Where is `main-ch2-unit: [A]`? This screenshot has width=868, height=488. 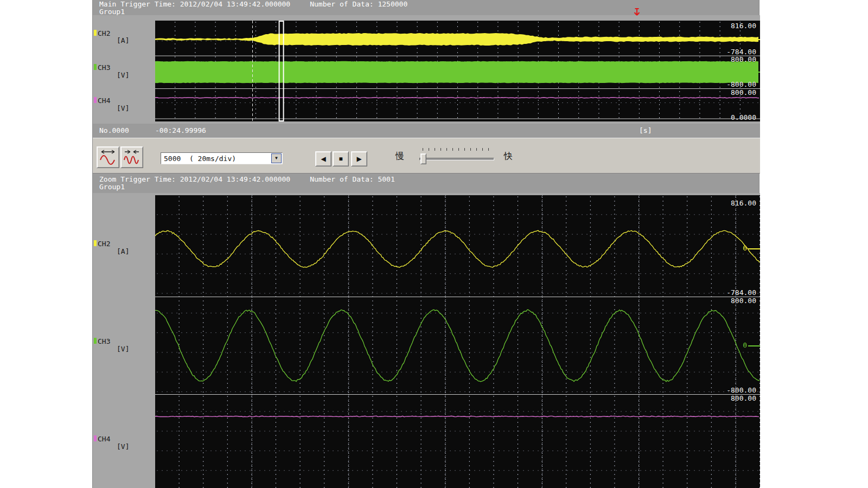 main-ch2-unit: [A] is located at coordinates (123, 40).